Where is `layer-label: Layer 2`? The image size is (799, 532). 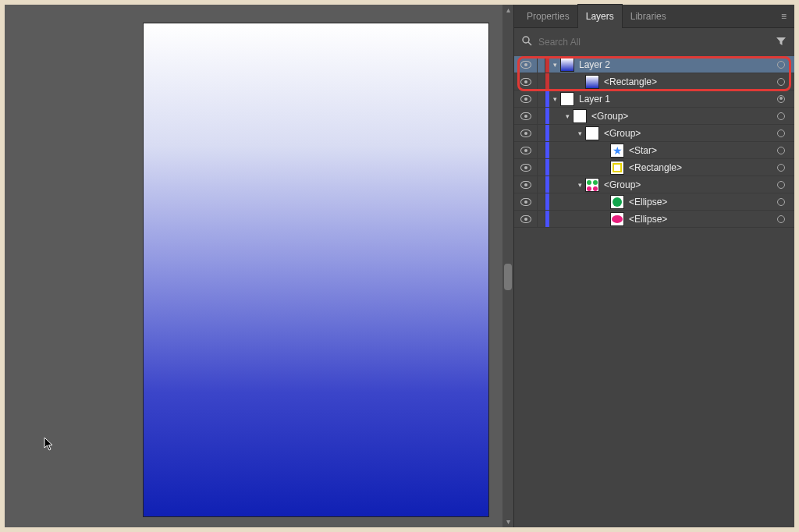
layer-label: Layer 2 is located at coordinates (595, 65).